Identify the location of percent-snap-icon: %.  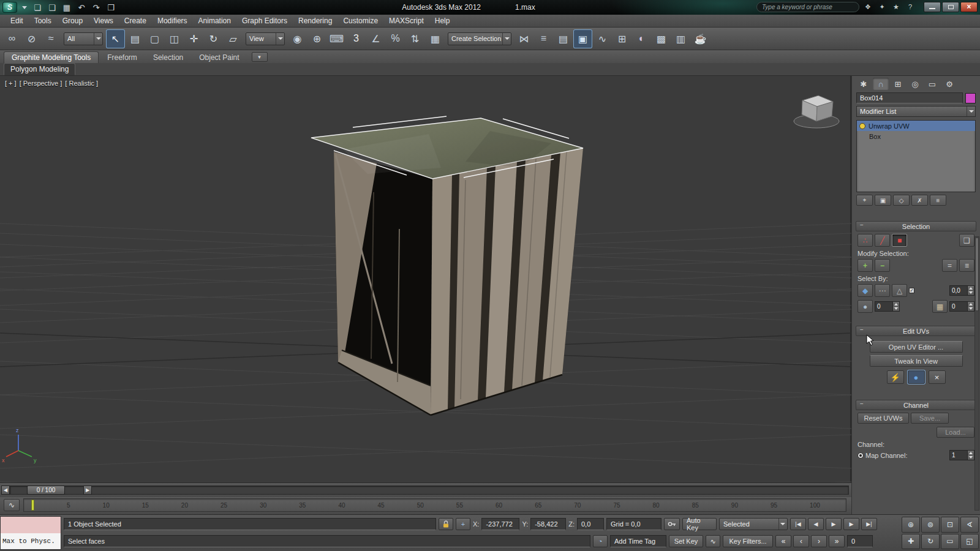
(396, 39).